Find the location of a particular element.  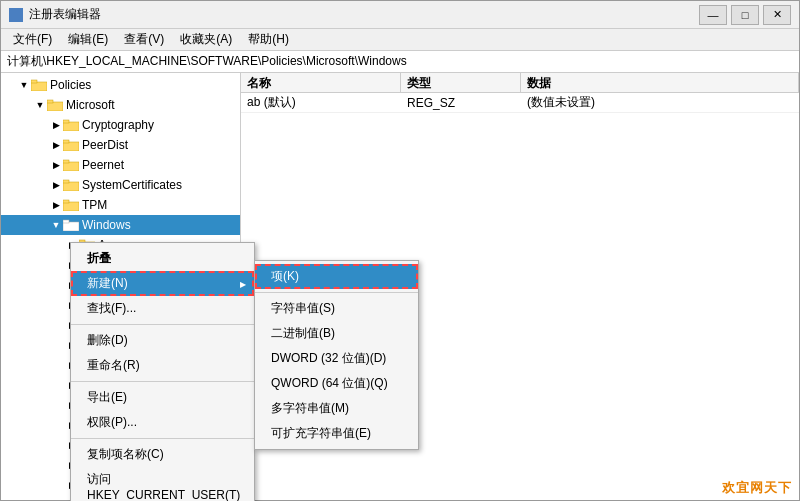

right-header: 名称 类型 数据 is located at coordinates (520, 83).